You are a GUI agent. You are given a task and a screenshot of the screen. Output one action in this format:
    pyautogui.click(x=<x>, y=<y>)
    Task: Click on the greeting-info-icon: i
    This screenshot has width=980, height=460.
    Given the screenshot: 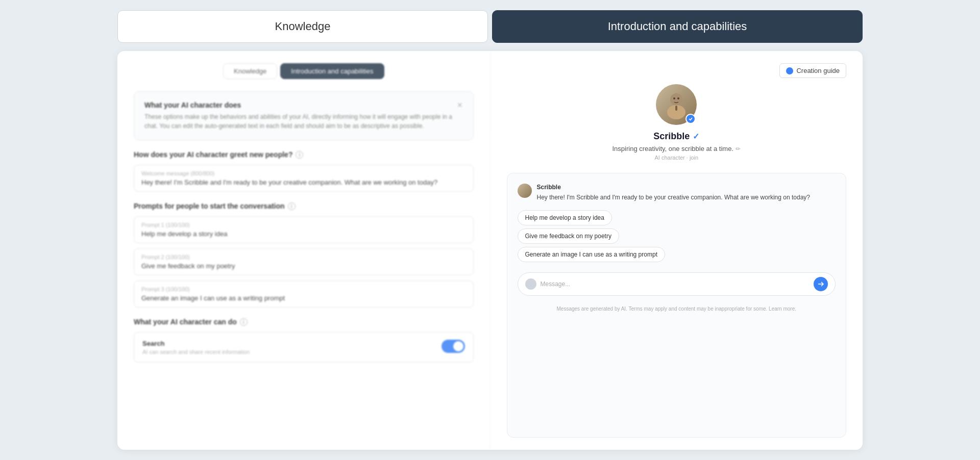 What is the action you would take?
    pyautogui.click(x=299, y=155)
    